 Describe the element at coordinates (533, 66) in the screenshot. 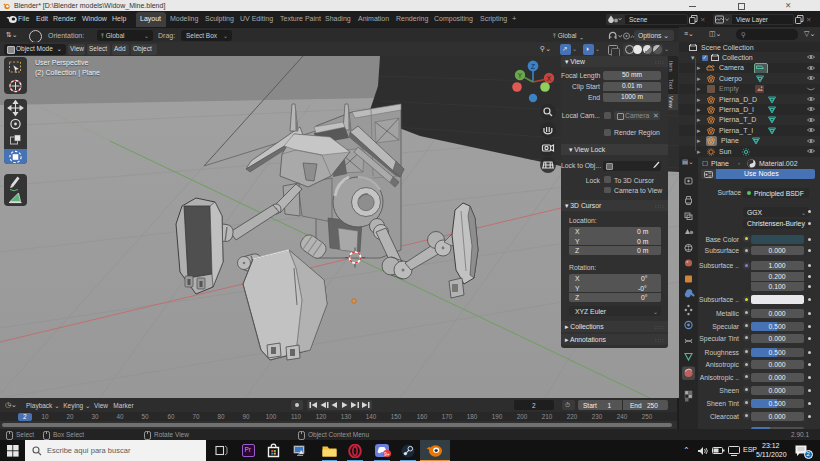

I see `svg-text: Z` at that location.